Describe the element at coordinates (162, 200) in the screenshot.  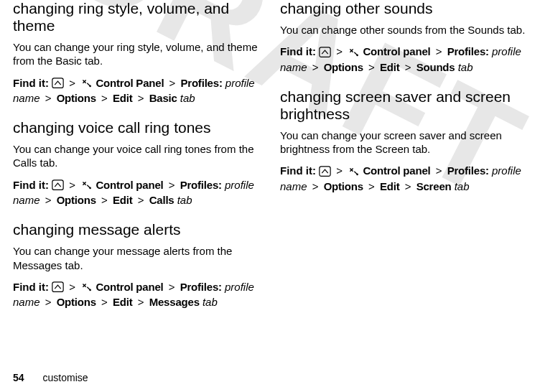
I see `nav-calls: Calls` at that location.